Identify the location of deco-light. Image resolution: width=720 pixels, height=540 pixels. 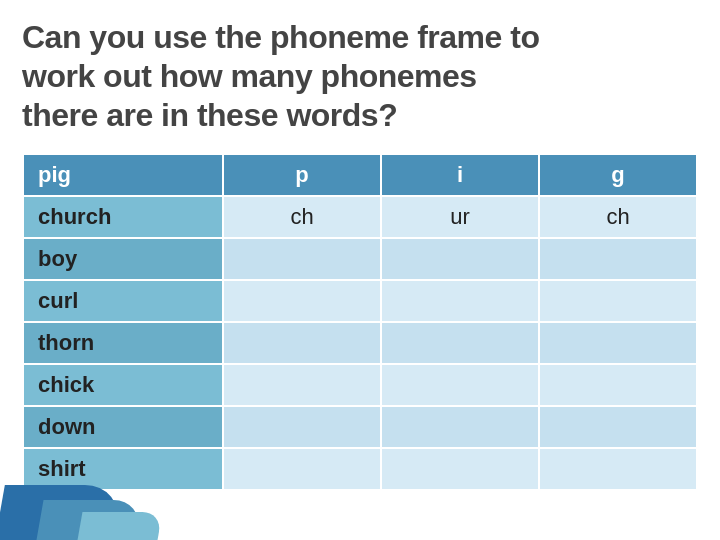
(120, 526).